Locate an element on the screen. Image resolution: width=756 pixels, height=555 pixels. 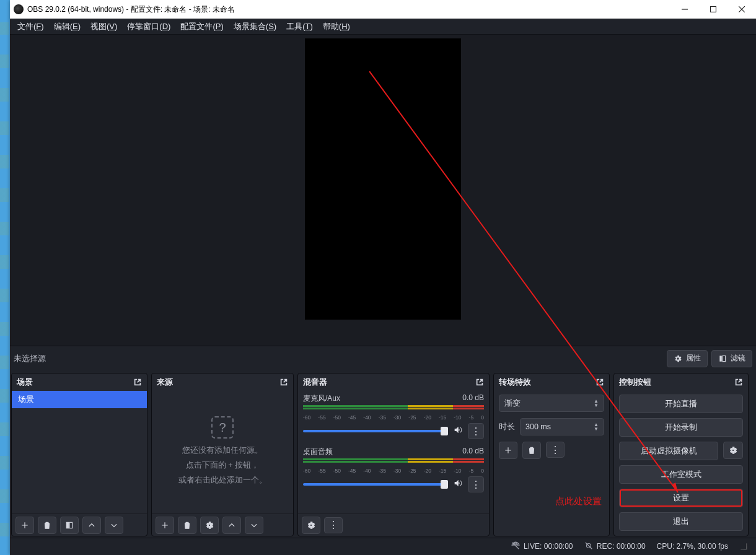
transitions-dock: 转场特效 渐变▲▼ 时长 300 ms▲▼ ⋮ is located at coordinates (552, 455).